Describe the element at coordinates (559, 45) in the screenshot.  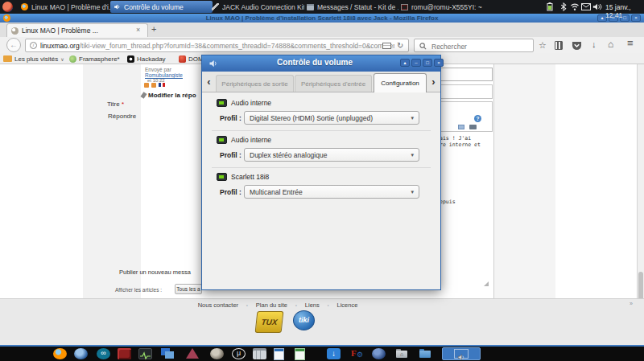
I see `bookmarks-library-icon` at that location.